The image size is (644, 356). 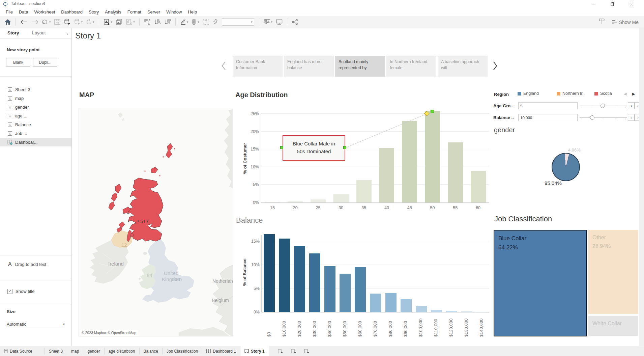 I want to click on story-point-5: A baseline apporach will, so click(x=463, y=66).